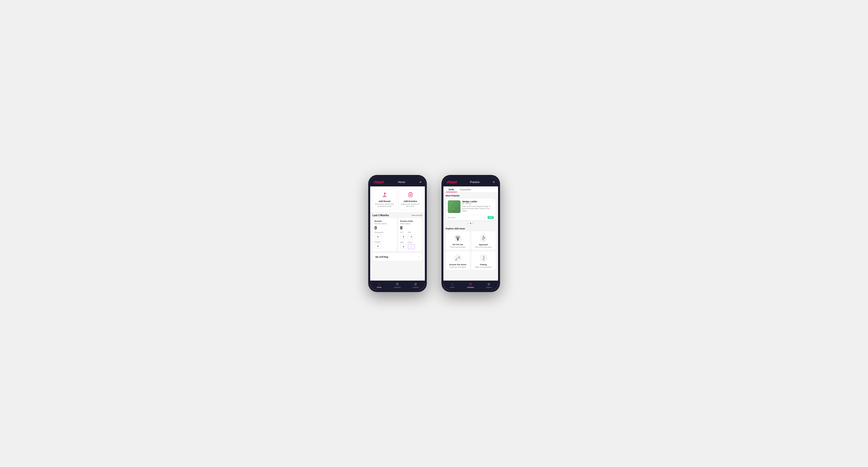 This screenshot has width=868, height=467. What do you see at coordinates (419, 257) in the screenshot?
I see `golf-bag-arrow: ›` at bounding box center [419, 257].